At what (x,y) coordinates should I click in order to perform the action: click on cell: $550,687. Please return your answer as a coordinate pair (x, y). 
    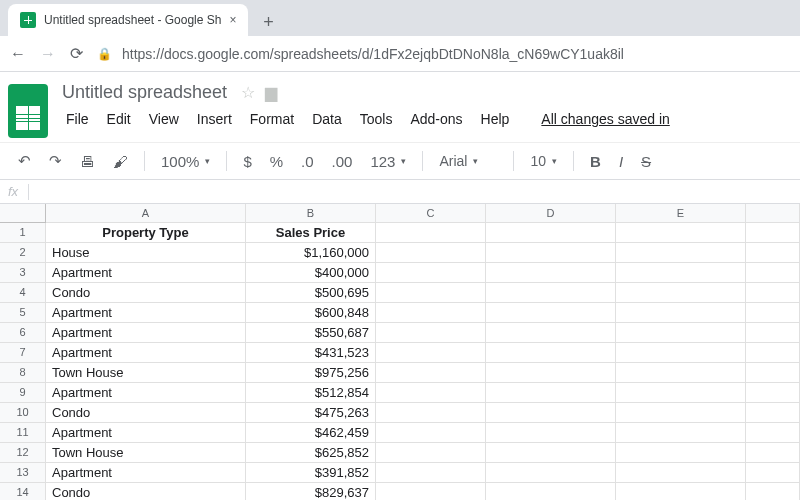
    Looking at the image, I should click on (311, 333).